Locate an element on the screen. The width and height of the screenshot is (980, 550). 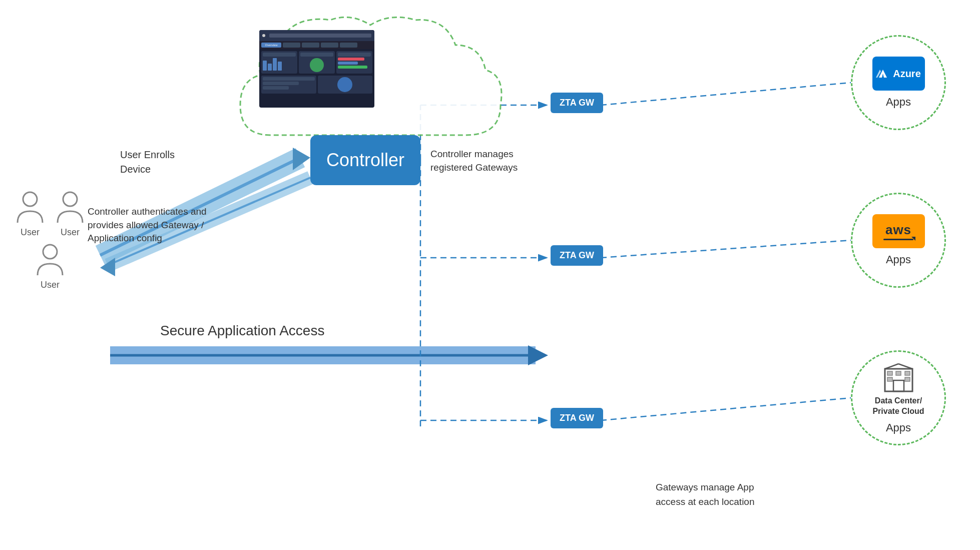
datacenter-apps-label: Apps is located at coordinates (898, 428).